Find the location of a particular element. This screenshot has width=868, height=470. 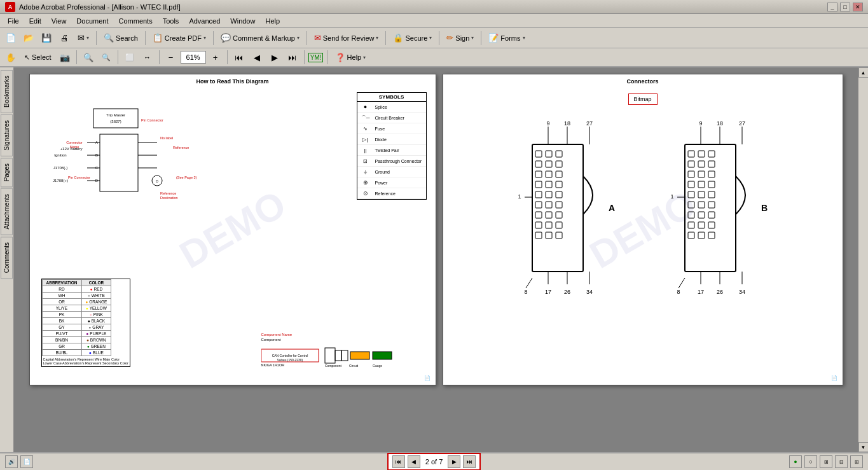

first-page-btn: ⏮ is located at coordinates (239, 57).